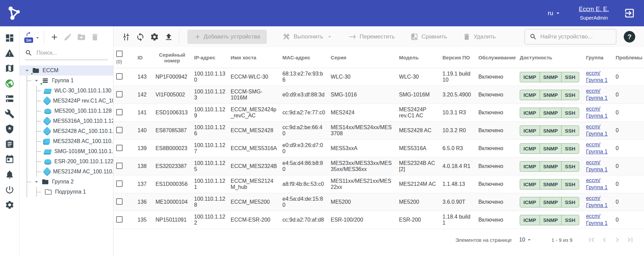  Describe the element at coordinates (66, 70) in the screenshot. I see `tree-node: ECCM` at that location.